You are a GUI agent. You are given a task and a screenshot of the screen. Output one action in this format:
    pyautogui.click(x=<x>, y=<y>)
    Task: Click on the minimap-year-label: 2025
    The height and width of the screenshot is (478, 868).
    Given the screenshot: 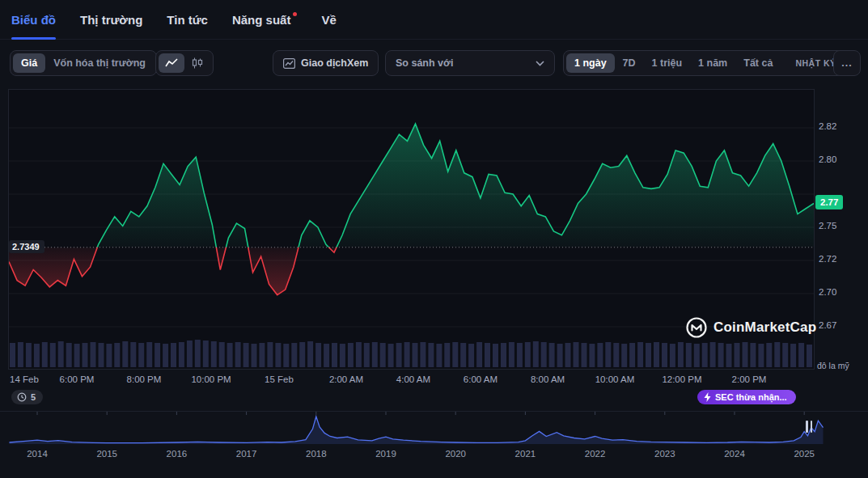 What is the action you would take?
    pyautogui.click(x=804, y=454)
    